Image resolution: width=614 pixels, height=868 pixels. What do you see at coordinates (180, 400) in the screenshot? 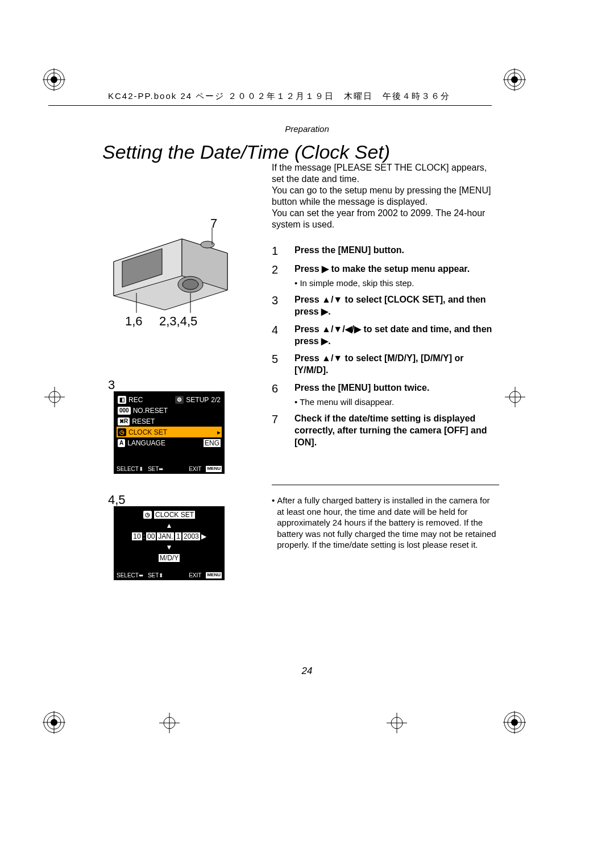
I see `wrench-icon: ⚙` at bounding box center [180, 400].